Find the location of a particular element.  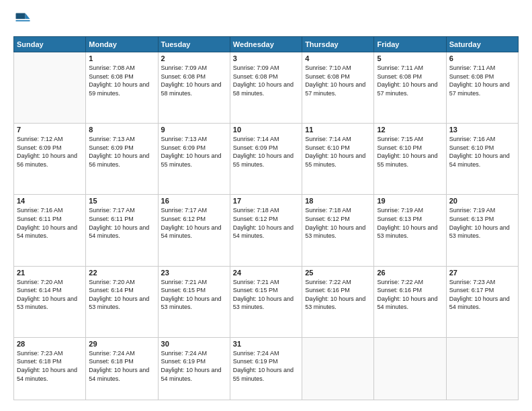

day-number: 3 is located at coordinates (266, 58).